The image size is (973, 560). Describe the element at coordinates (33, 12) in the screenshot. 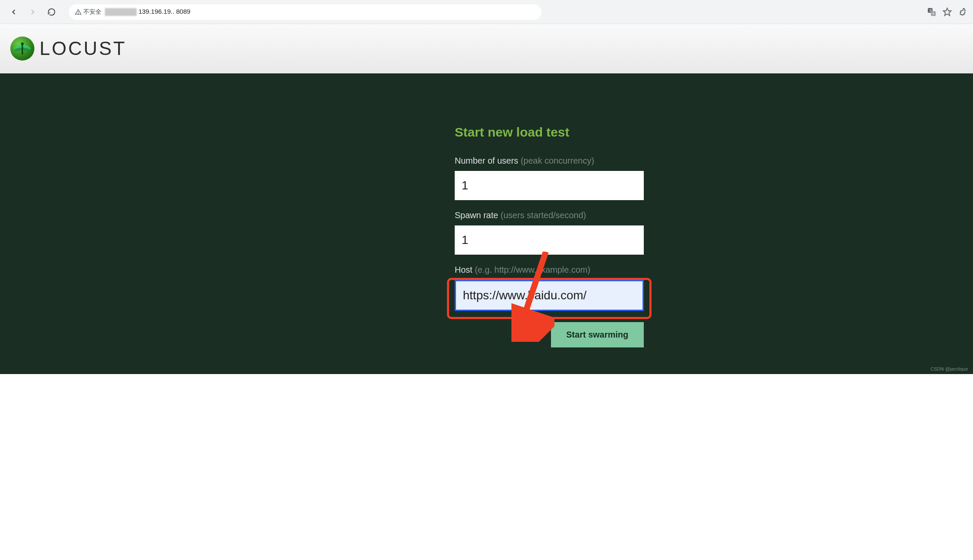

I see `forward-button` at that location.